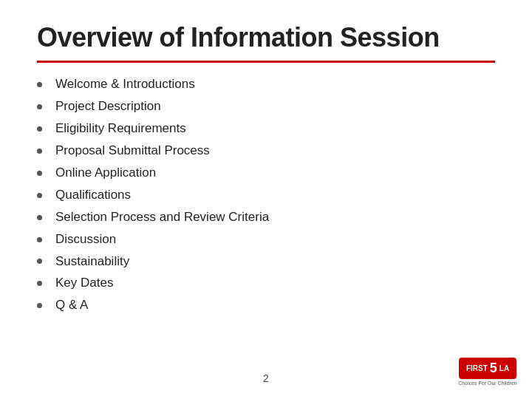 The image size is (532, 399). Describe the element at coordinates (266, 306) in the screenshot. I see `list-item: Q & A` at that location.